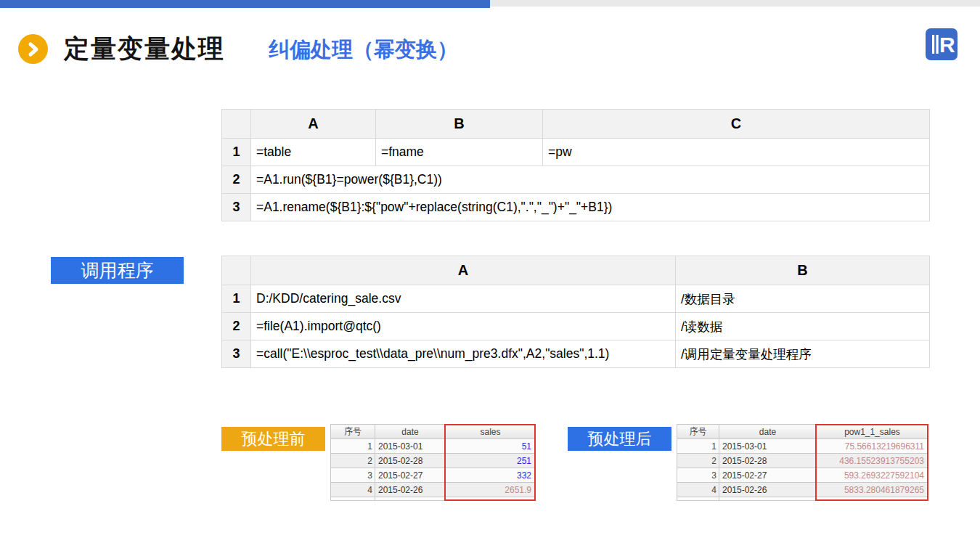  I want to click on page-title: 定量变量处理, so click(144, 49).